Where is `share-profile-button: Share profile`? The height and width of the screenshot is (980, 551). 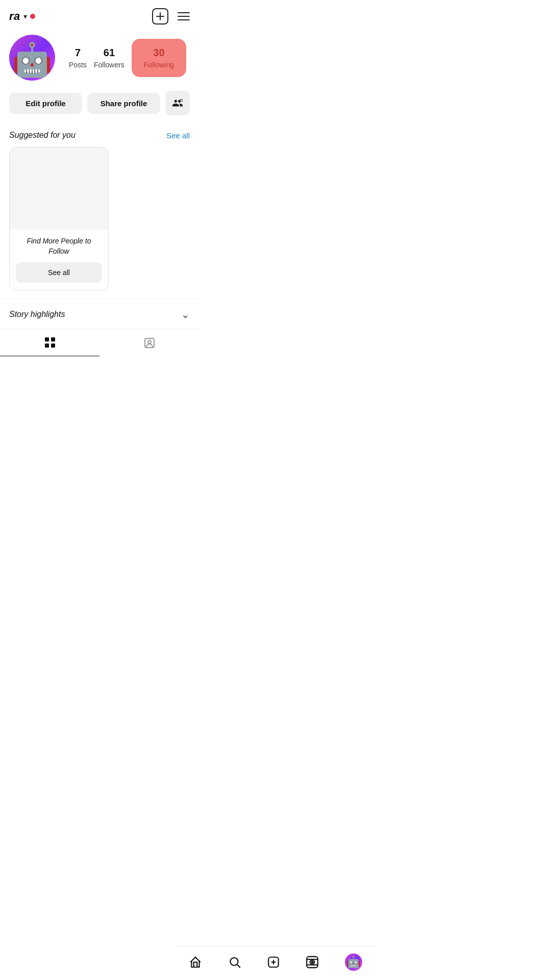 share-profile-button: Share profile is located at coordinates (123, 103).